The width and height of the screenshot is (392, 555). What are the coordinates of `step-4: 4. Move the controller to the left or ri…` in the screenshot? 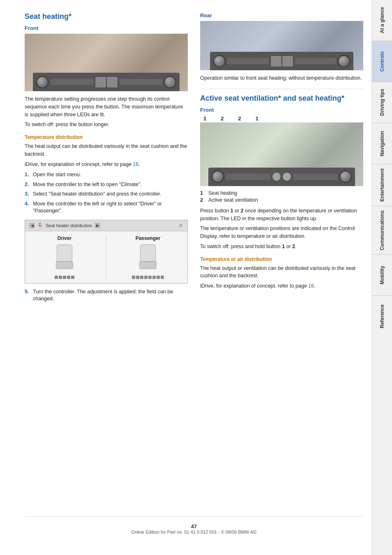 It's located at (106, 208).